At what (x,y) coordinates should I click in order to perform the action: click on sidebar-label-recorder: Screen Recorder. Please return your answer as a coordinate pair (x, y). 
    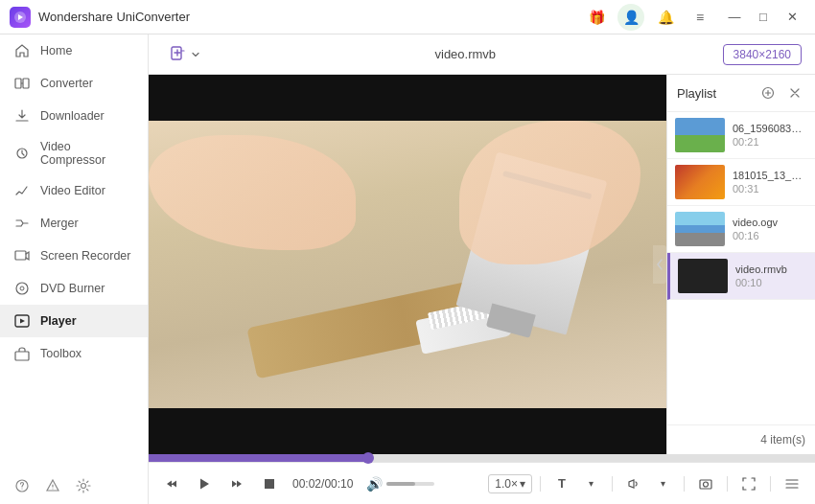
    Looking at the image, I should click on (86, 256).